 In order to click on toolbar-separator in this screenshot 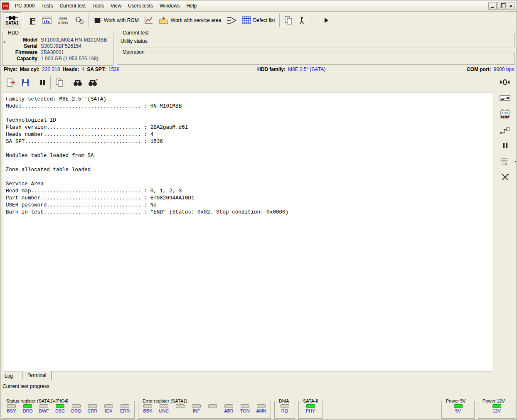, I will do `click(34, 83)`.